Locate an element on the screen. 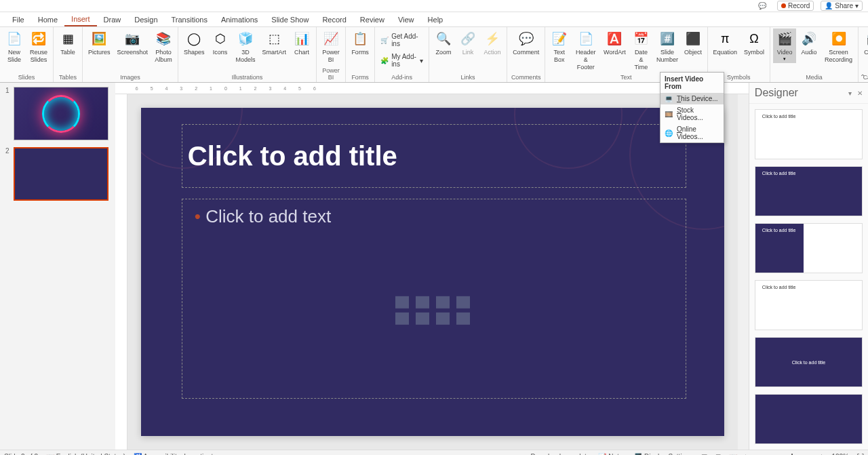 This screenshot has width=868, height=455. group-tables: ▦Table Tables is located at coordinates (68, 54).